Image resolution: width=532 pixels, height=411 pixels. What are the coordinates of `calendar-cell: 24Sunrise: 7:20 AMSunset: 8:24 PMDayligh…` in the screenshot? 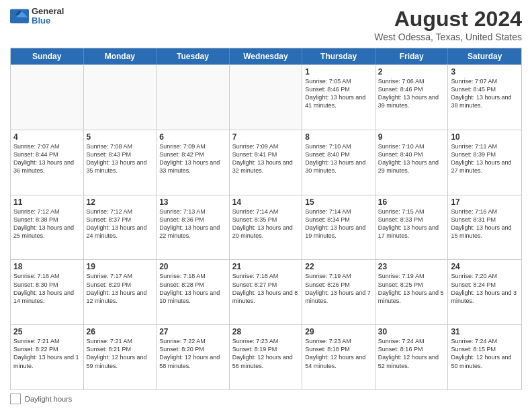 It's located at (485, 292).